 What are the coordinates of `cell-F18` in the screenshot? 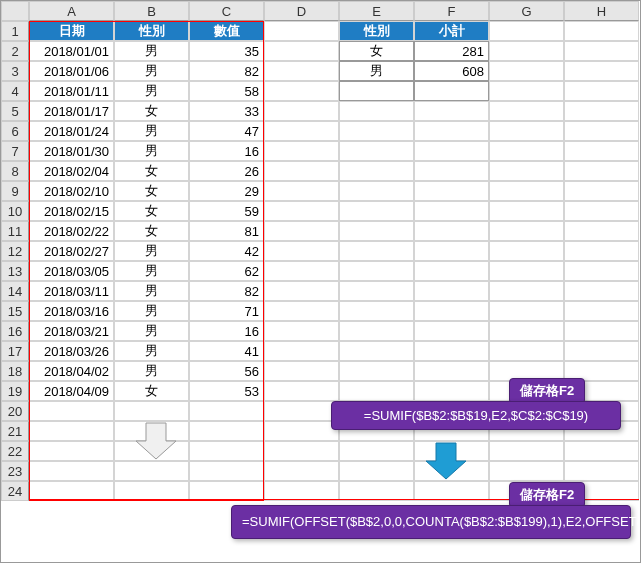 It's located at (452, 371).